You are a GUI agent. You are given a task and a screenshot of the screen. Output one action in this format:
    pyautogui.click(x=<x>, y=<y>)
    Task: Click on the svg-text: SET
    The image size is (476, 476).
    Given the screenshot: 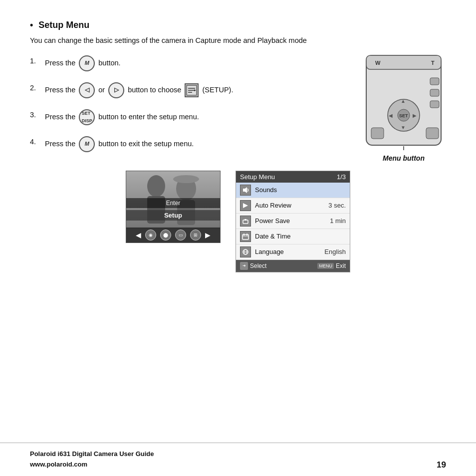 What is the action you would take?
    pyautogui.click(x=404, y=116)
    